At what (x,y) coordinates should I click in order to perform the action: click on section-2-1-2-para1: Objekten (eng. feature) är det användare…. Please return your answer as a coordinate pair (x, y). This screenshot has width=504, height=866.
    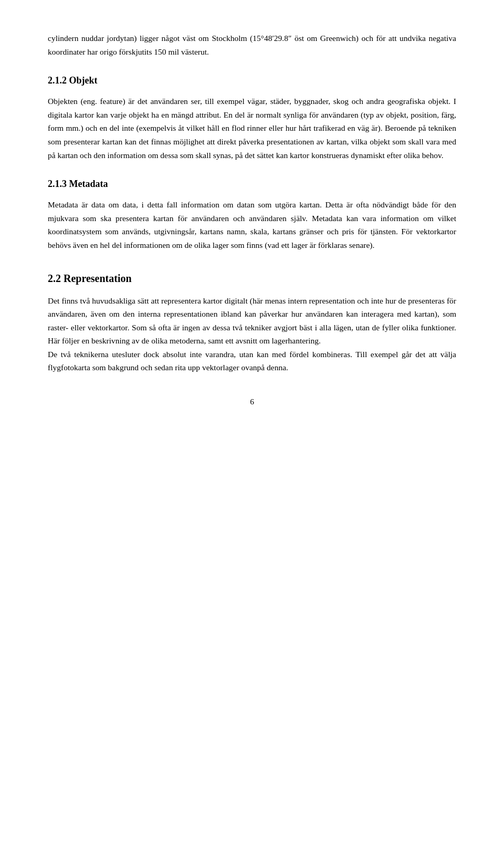
    Looking at the image, I should click on (252, 128).